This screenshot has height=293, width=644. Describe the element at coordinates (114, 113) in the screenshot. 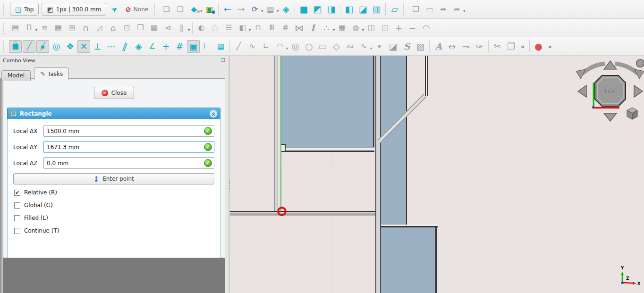

I see `rectangle-section-header: Rectangle` at that location.